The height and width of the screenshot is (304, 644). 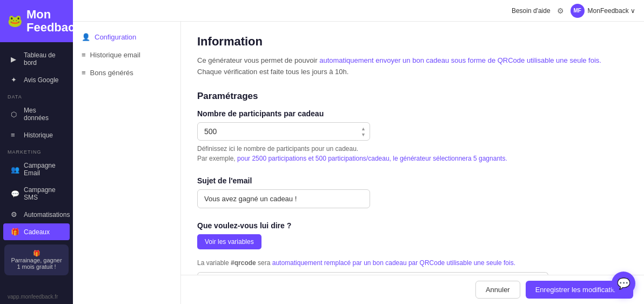 What do you see at coordinates (37, 232) in the screenshot?
I see `sidebar-item-label: Cadeaux` at bounding box center [37, 232].